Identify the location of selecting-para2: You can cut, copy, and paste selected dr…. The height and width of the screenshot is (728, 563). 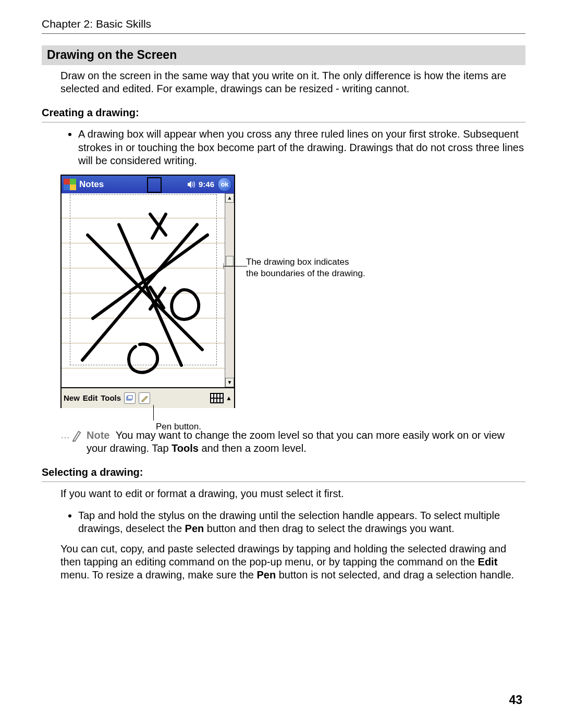
(284, 562).